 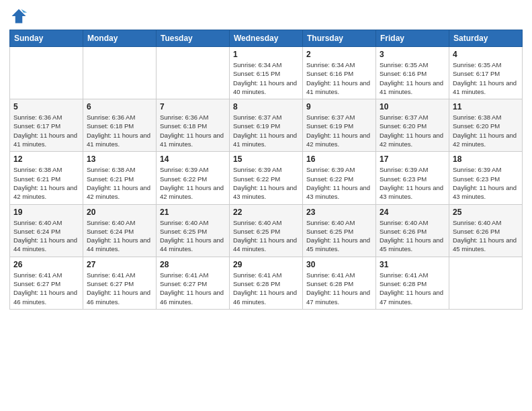 I want to click on calendar-cell: 15Sunrise: 6:39 AM Sunset: 6:22 PM Dayli…, so click(x=266, y=178).